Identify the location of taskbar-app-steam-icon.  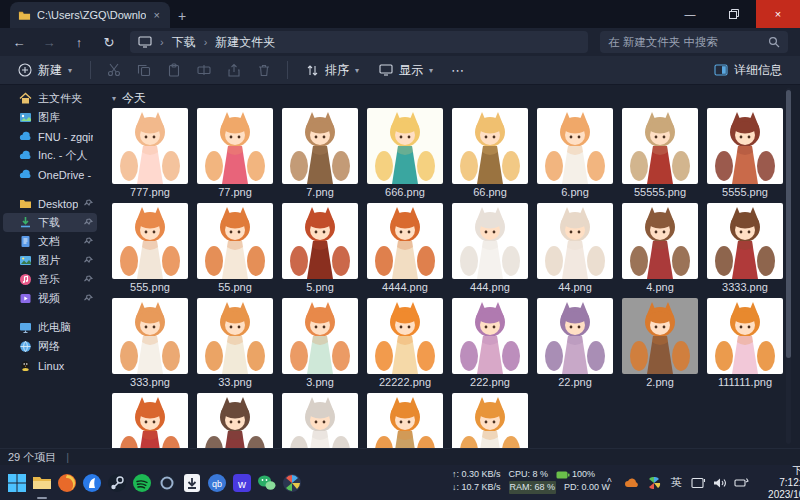
(117, 483).